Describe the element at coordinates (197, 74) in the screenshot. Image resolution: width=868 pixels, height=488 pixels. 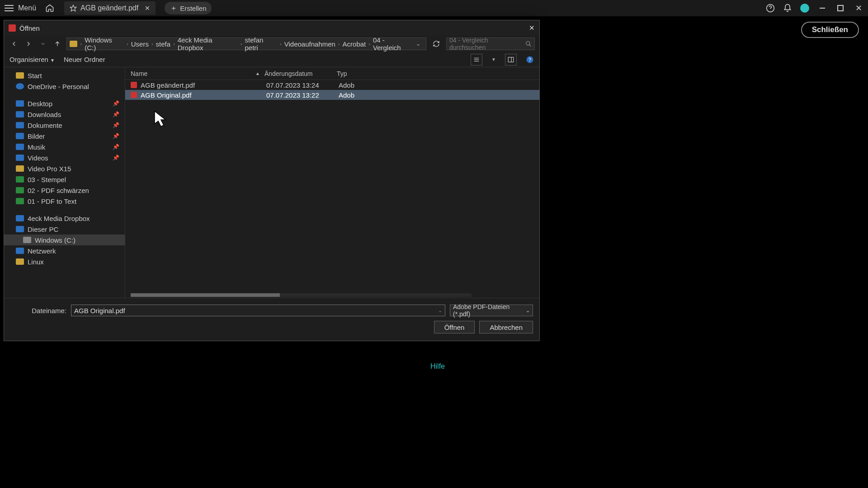
I see `col-name: Name` at that location.